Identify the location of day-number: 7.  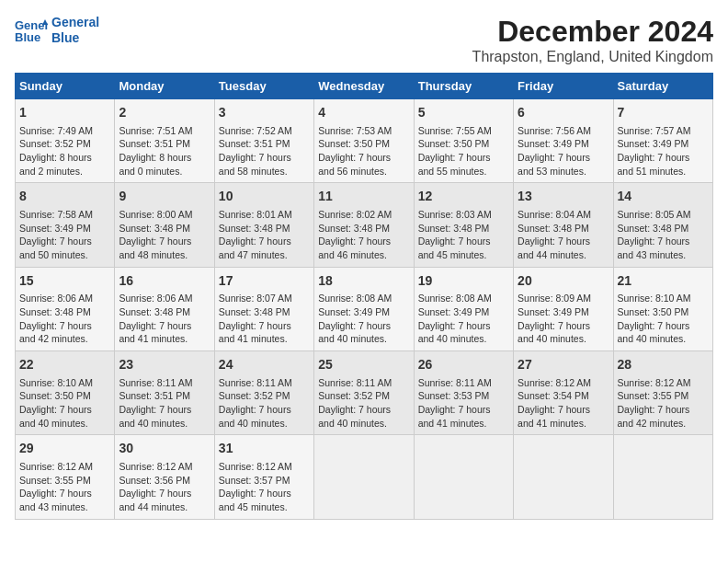
(664, 113).